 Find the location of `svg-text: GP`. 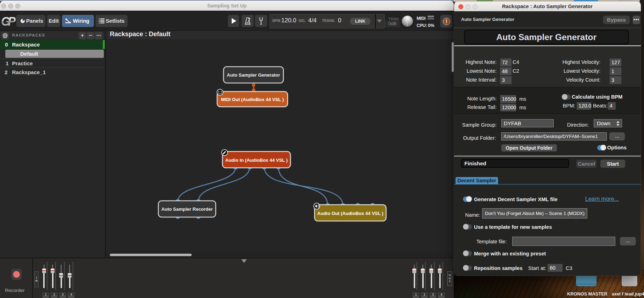

svg-text: GP is located at coordinates (9, 21).